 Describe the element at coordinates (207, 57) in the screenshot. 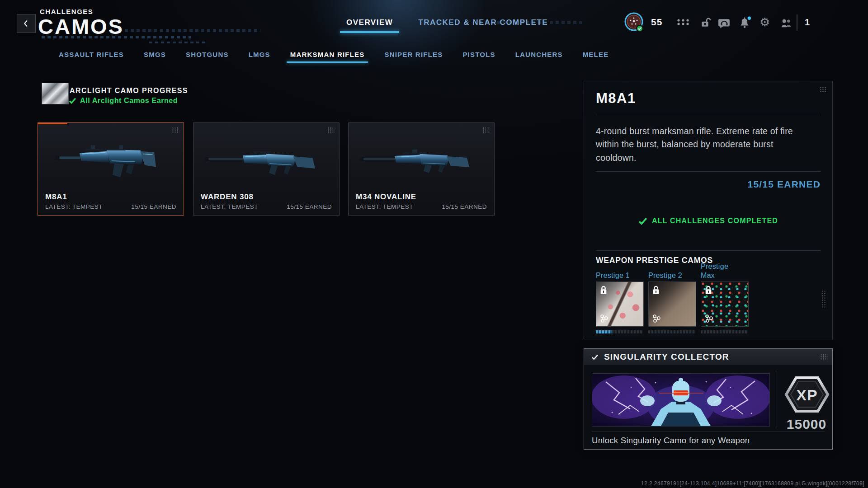

I see `wtab-shotguns: SHOTGUNS` at that location.